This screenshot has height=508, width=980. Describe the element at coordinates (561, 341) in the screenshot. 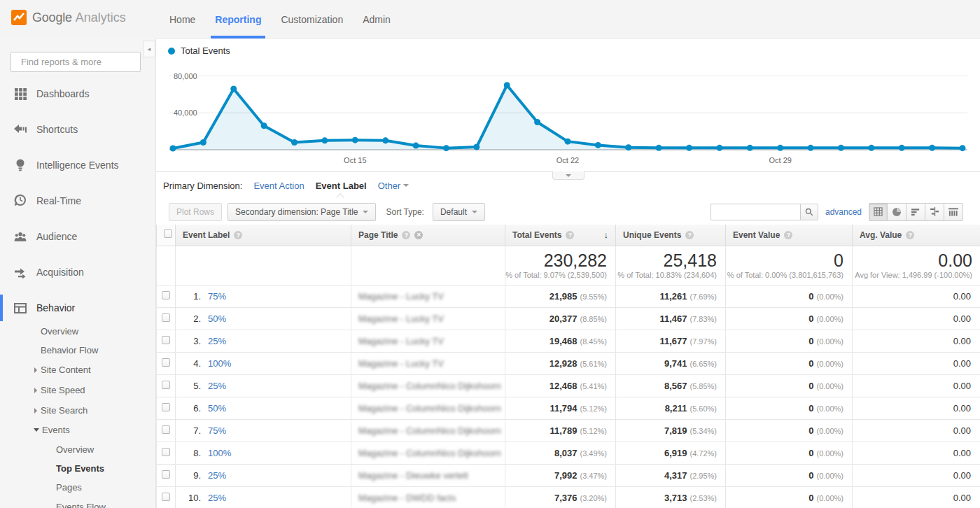

I see `total-events-cell: 19,468(8.45%)` at that location.